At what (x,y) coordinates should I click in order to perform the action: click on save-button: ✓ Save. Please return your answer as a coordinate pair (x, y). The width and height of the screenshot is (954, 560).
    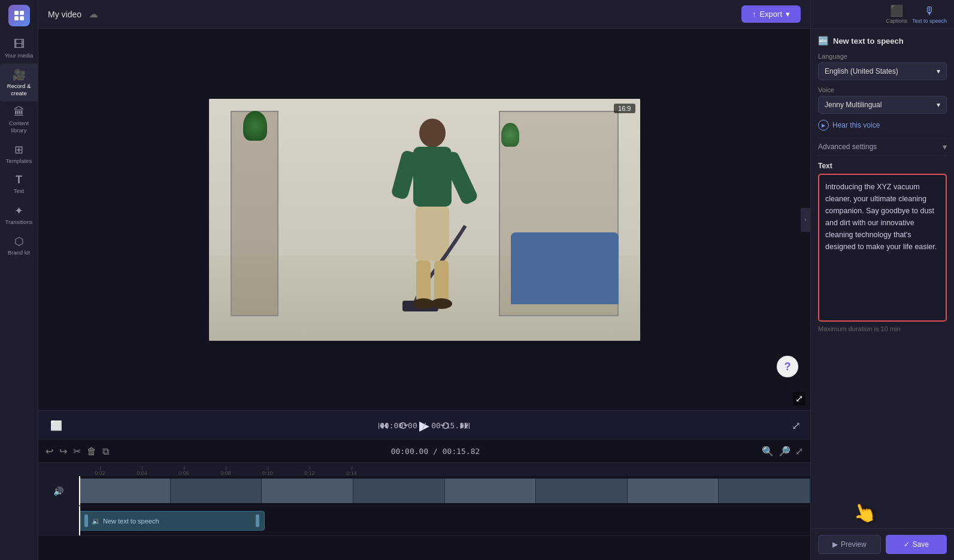
    Looking at the image, I should click on (916, 544).